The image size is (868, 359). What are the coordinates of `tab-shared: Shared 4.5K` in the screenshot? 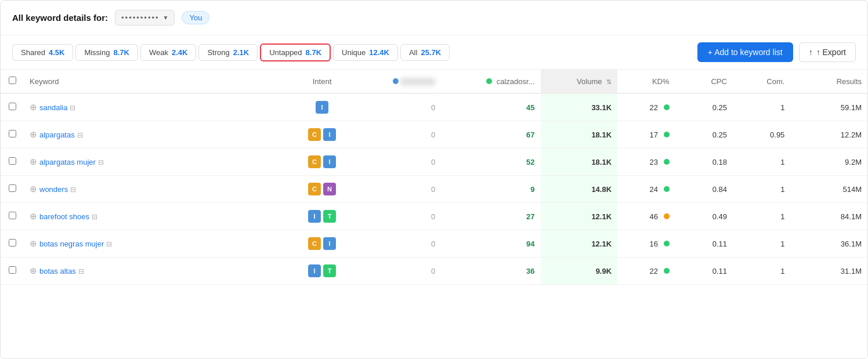 It's located at (43, 52).